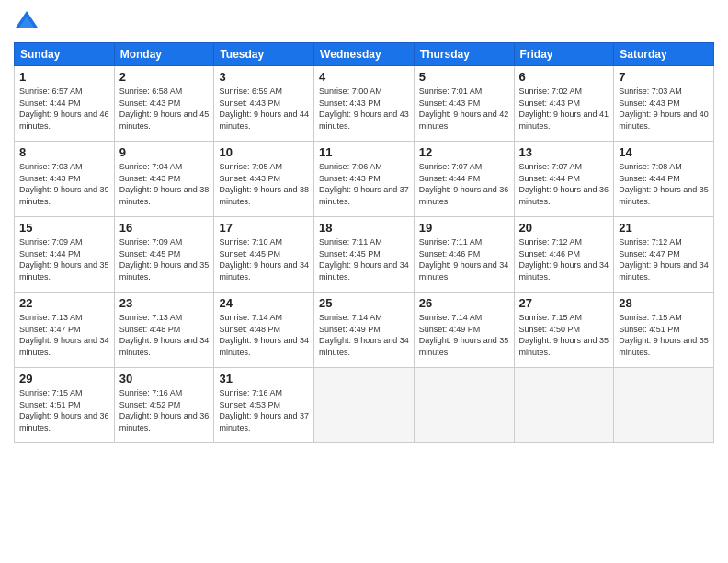 The image size is (728, 563). Describe the element at coordinates (664, 330) in the screenshot. I see `calendar-cell: 28 Sunrise: 7:15 AM Sunset: 4:51 PM Dayl…` at that location.